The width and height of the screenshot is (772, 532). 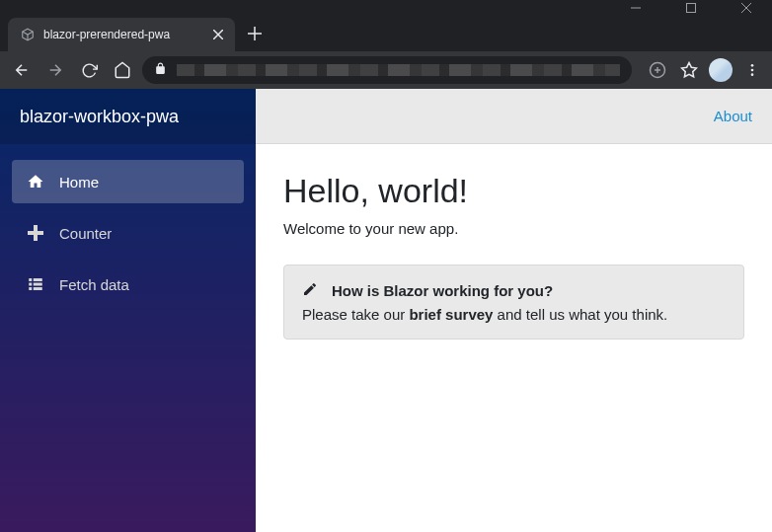 I want to click on sidebar-item-counter: Counter, so click(x=128, y=233).